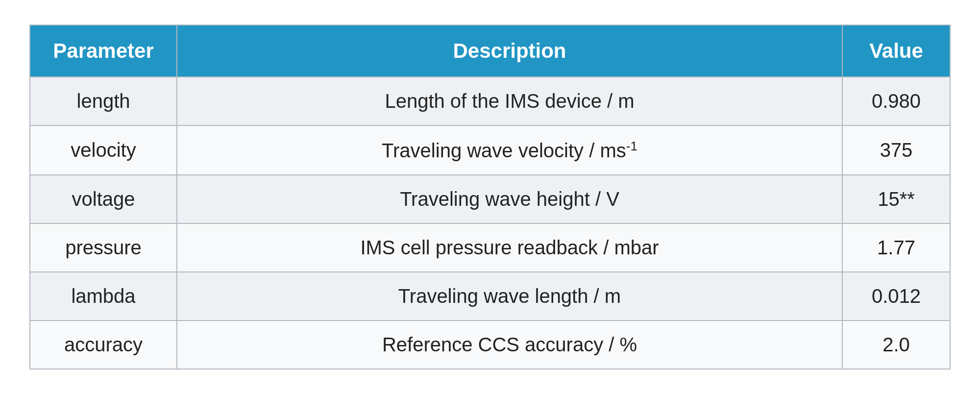  I want to click on cell-description: Reference CCS accuracy / %, so click(510, 345).